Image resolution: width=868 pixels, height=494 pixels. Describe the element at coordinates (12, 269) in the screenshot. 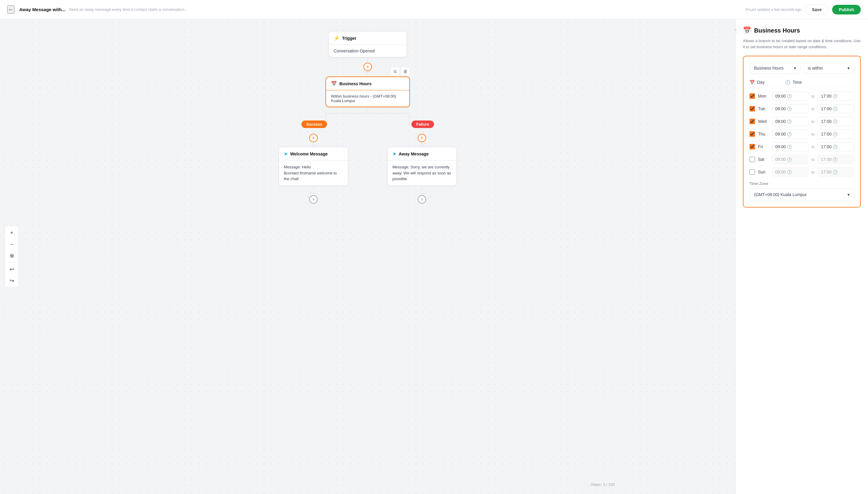

I see `undo-button: ↩` at that location.